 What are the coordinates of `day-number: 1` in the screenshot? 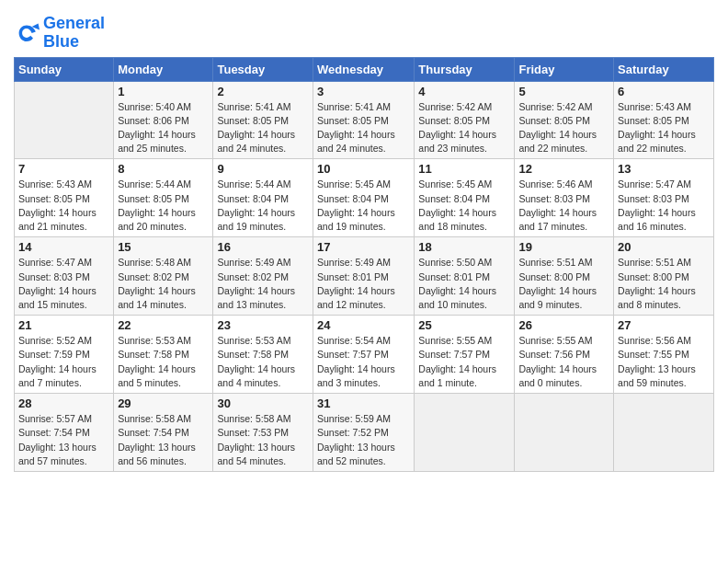 It's located at (164, 92).